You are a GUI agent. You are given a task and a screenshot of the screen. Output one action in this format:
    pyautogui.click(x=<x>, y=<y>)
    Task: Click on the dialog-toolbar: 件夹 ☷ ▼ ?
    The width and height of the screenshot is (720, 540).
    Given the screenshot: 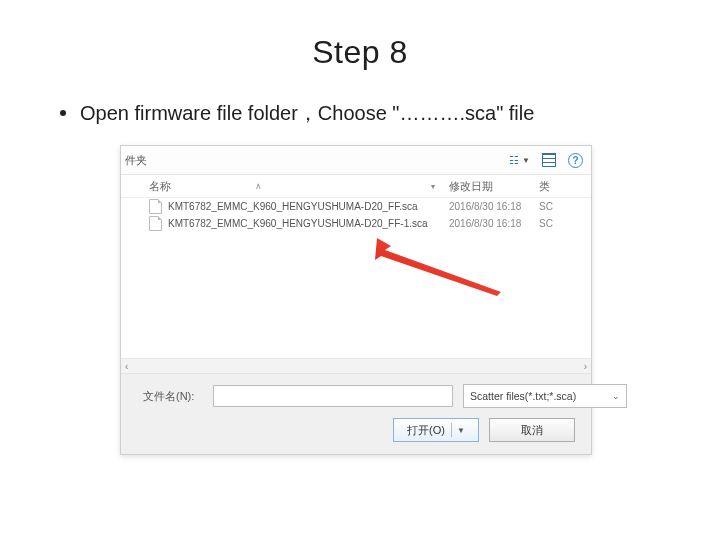 What is the action you would take?
    pyautogui.click(x=356, y=160)
    